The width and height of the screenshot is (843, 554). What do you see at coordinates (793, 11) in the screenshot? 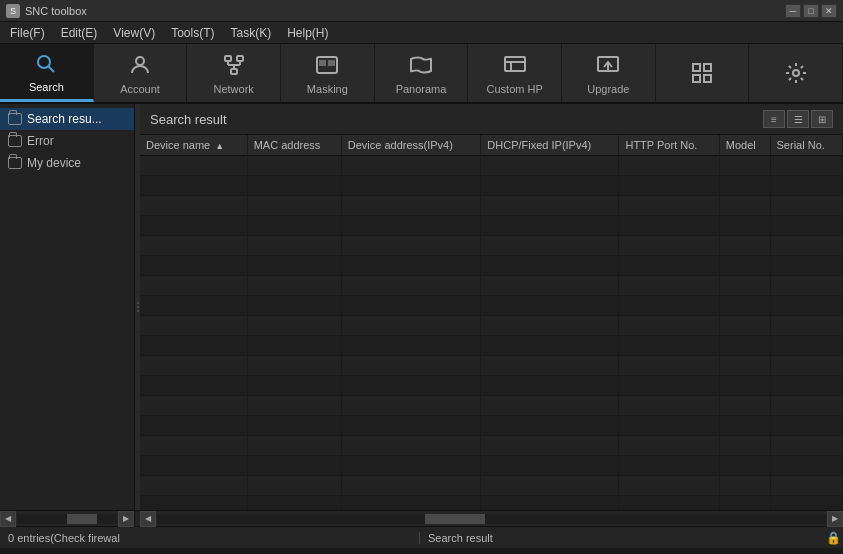
I see `minimize-button: ─` at bounding box center [793, 11].